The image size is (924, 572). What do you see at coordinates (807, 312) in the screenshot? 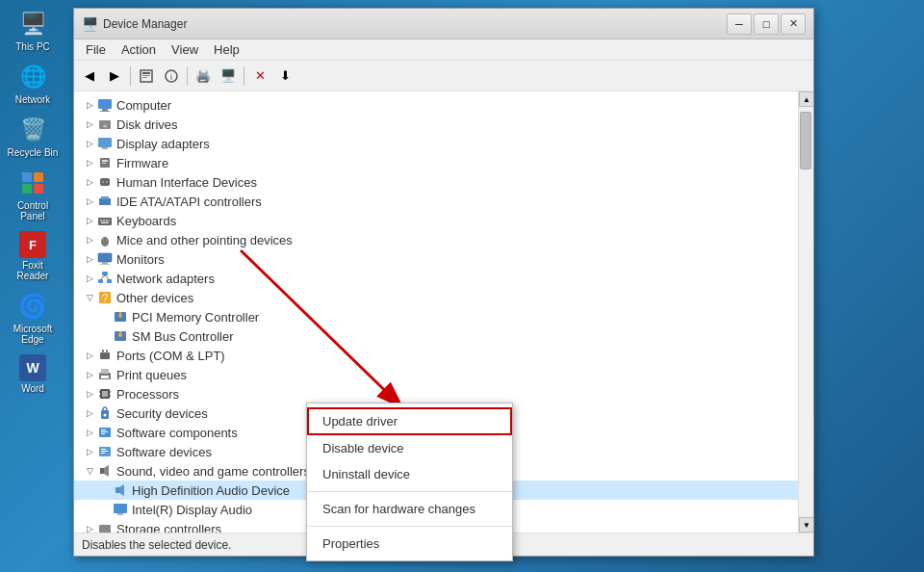
I see `scrollbar-track` at bounding box center [807, 312].